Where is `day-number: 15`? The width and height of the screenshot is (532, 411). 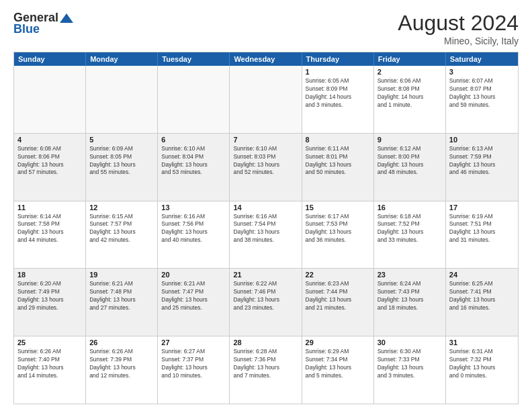 day-number: 15 is located at coordinates (338, 208).